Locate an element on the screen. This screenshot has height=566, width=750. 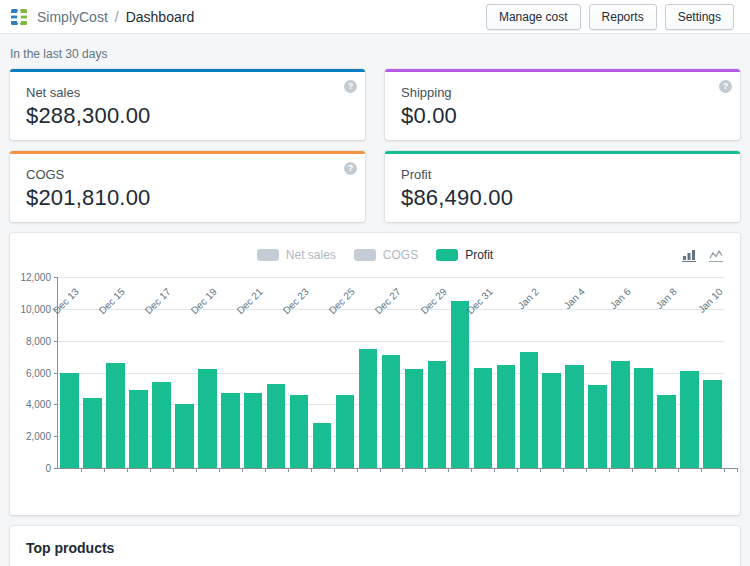
page-title: Dashboard is located at coordinates (160, 17).